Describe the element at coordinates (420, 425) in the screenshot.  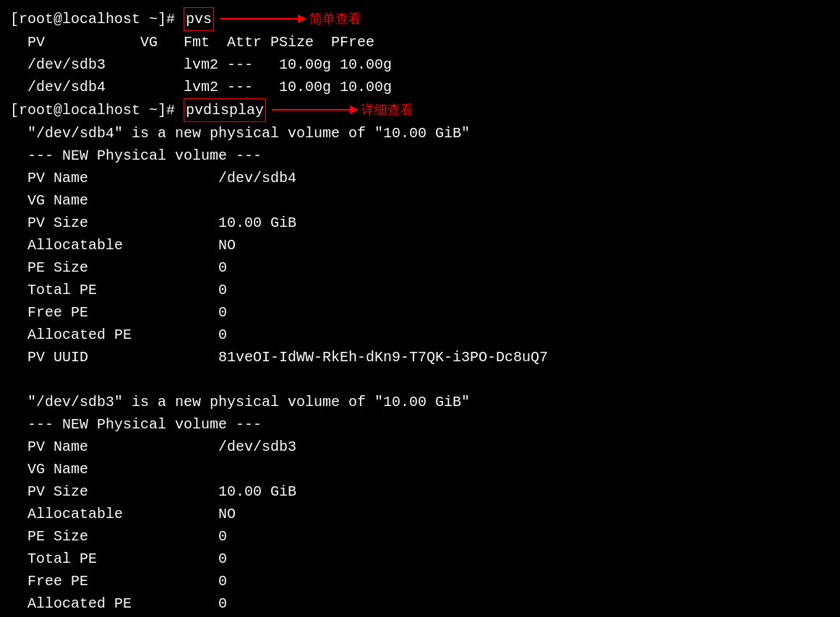
I see `sdb3-new-pv-line: --- NEW Physical volume ---` at that location.